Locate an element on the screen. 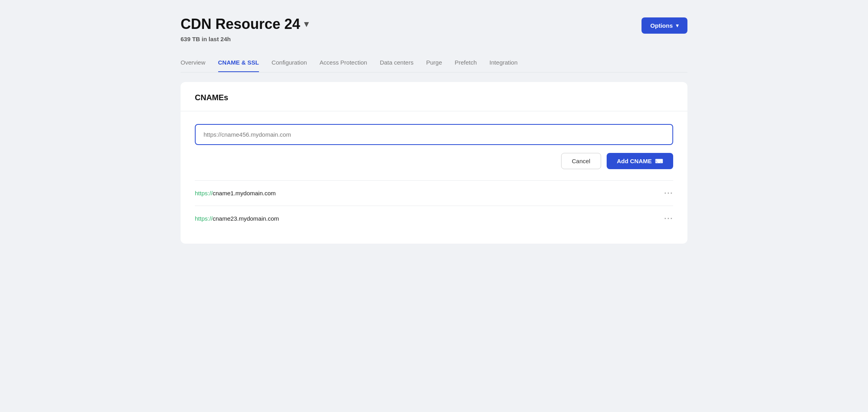 The image size is (868, 412). add-cname-button: Add CNAME ⌨ is located at coordinates (640, 161).